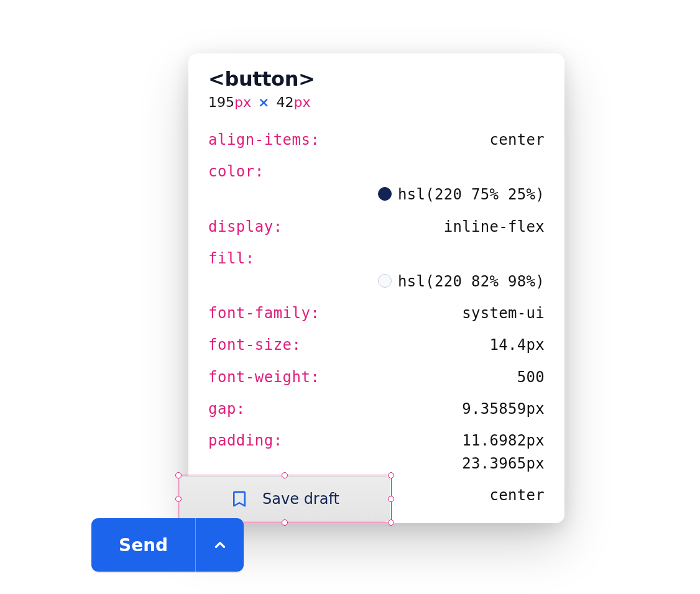 The width and height of the screenshot is (700, 594). Describe the element at coordinates (264, 313) in the screenshot. I see `prop-key: font-family` at that location.